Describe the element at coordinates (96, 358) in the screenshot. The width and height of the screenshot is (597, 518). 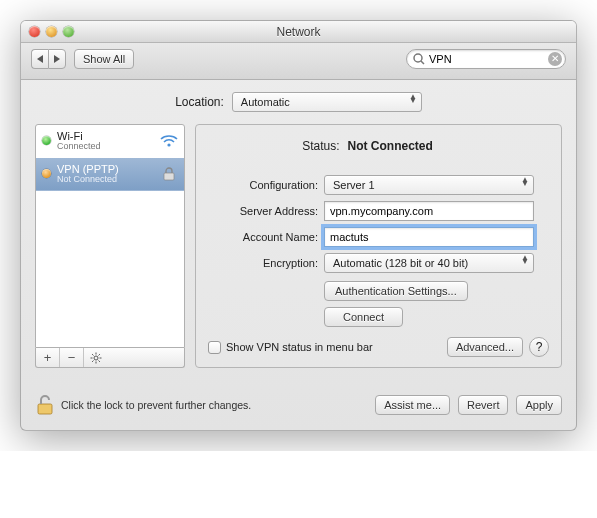
I see `gear-icon` at that location.